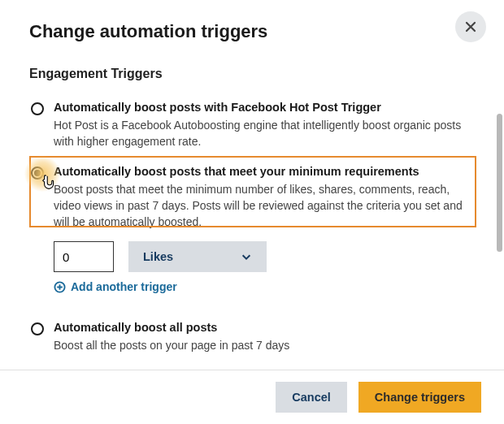  I want to click on cancel-button: Cancel, so click(311, 397).